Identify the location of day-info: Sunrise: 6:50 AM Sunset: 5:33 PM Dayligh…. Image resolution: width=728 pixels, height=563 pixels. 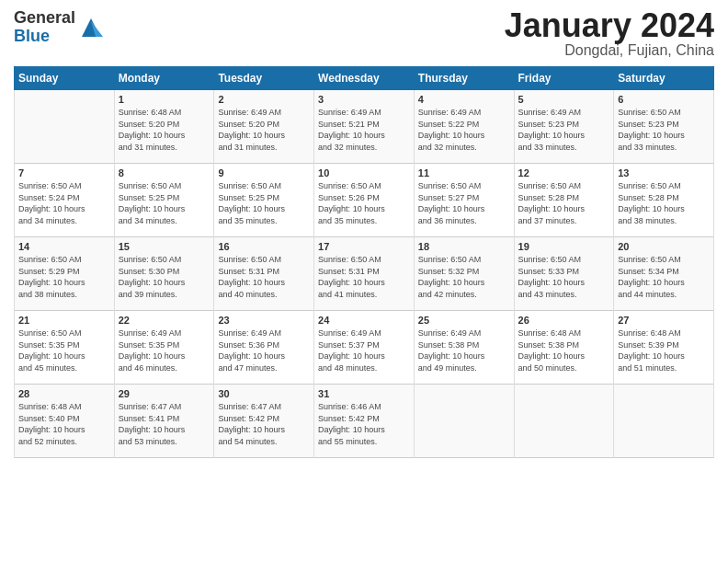
(564, 277).